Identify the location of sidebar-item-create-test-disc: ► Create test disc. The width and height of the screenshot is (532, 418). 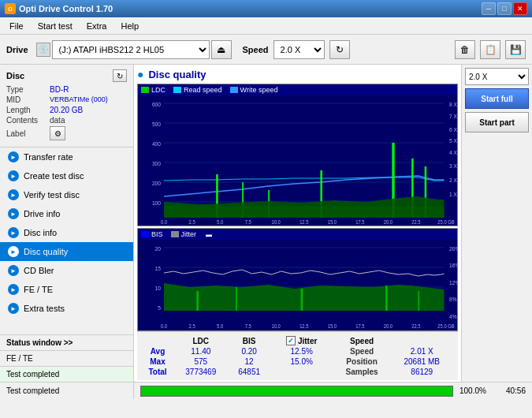
(66, 176).